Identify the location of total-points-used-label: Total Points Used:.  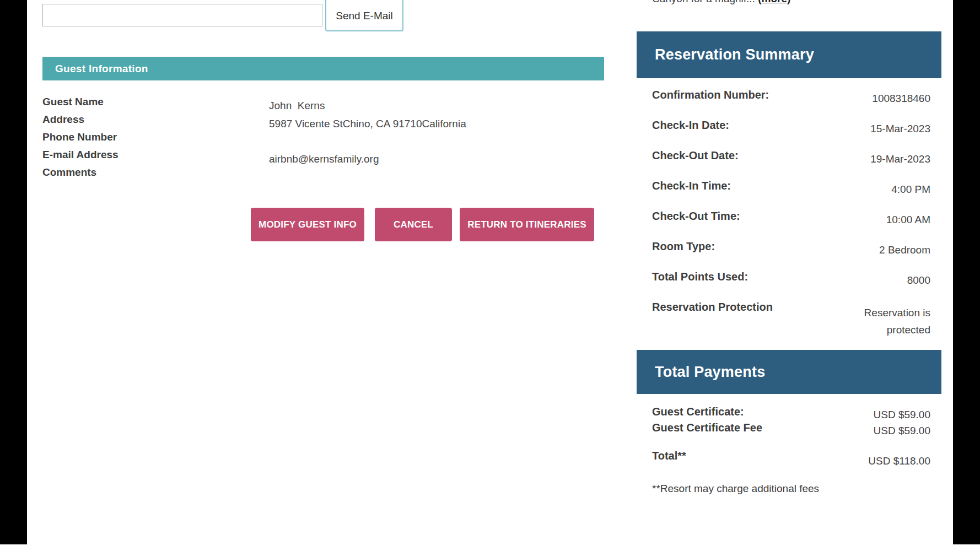
(700, 277).